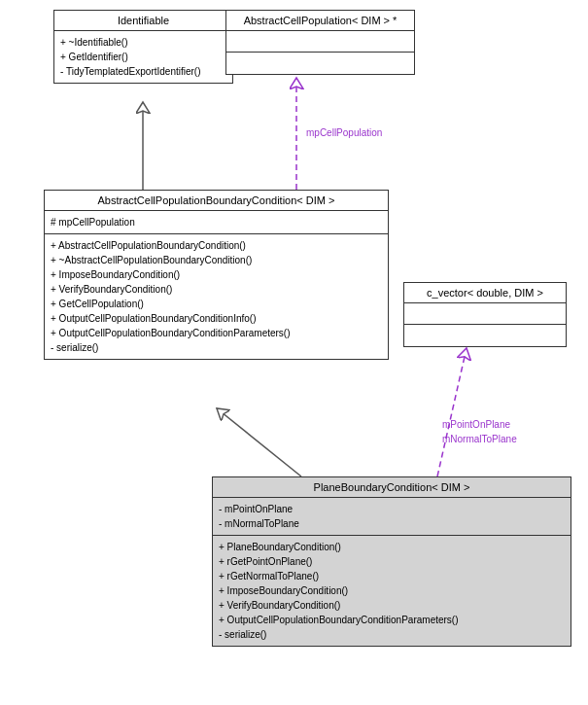  What do you see at coordinates (144, 72) in the screenshot?
I see `identifiable-method-3: - TidyTemplatedExportIdentifier()` at bounding box center [144, 72].